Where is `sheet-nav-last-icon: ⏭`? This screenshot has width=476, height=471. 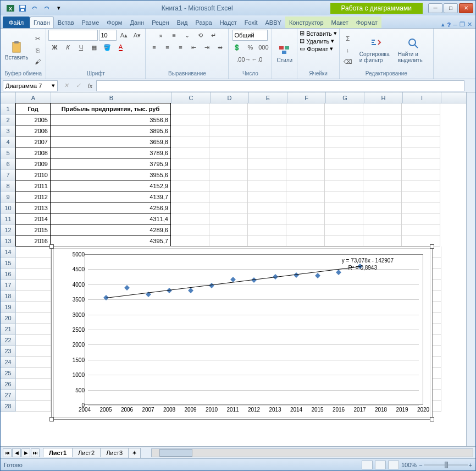
sheet-nav-last-icon: ⏭ is located at coordinates (35, 453).